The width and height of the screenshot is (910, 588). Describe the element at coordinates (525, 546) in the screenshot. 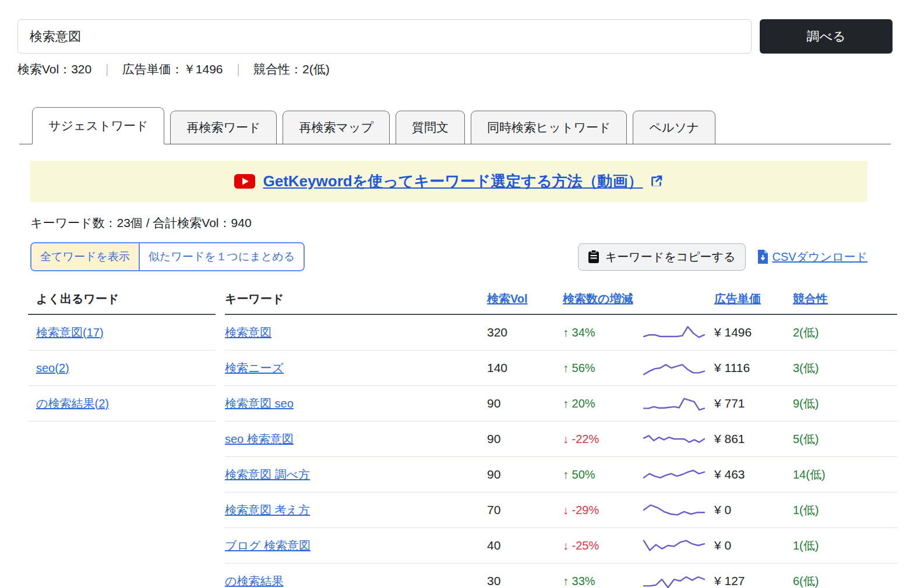

I see `volume-cell: 40` at that location.